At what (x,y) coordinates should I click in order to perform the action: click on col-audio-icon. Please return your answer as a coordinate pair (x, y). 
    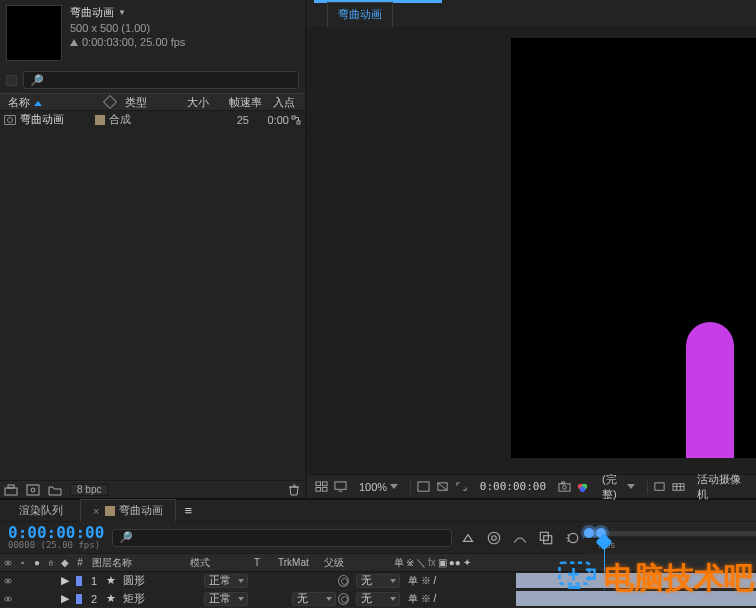
    Looking at the image, I should click on (23, 563).